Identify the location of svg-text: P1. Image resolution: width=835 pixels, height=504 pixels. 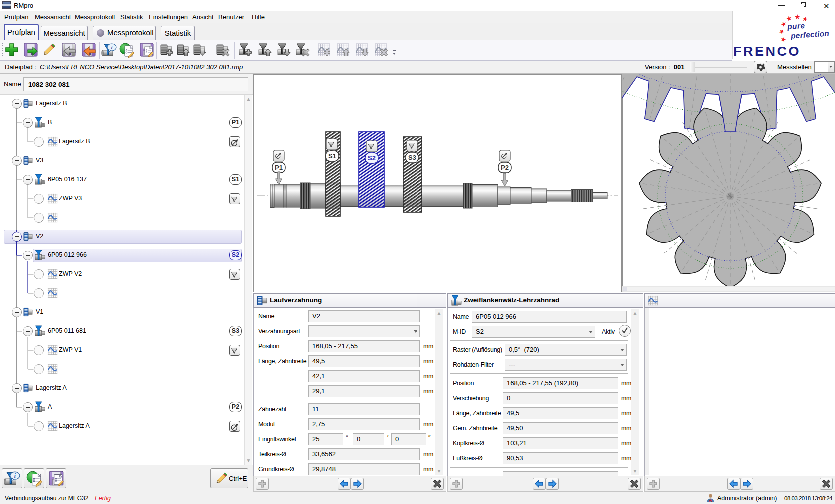
(279, 168).